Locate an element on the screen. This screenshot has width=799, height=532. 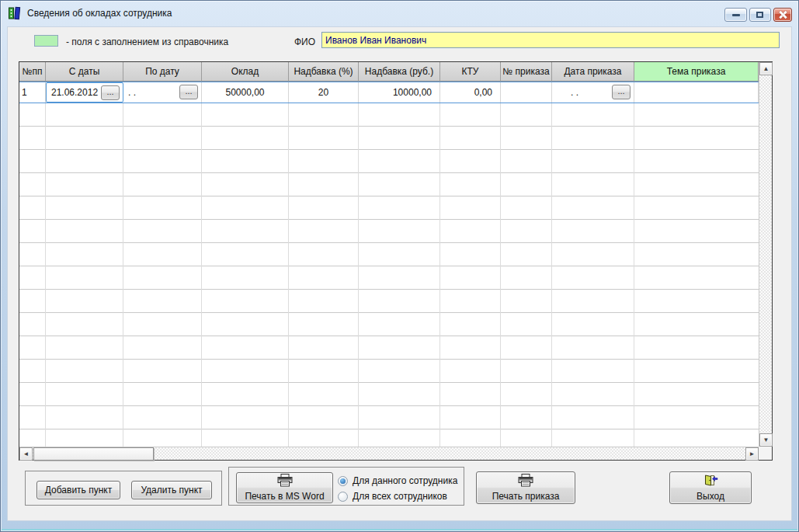
column-header-order-date: Дата приказа is located at coordinates (593, 71).